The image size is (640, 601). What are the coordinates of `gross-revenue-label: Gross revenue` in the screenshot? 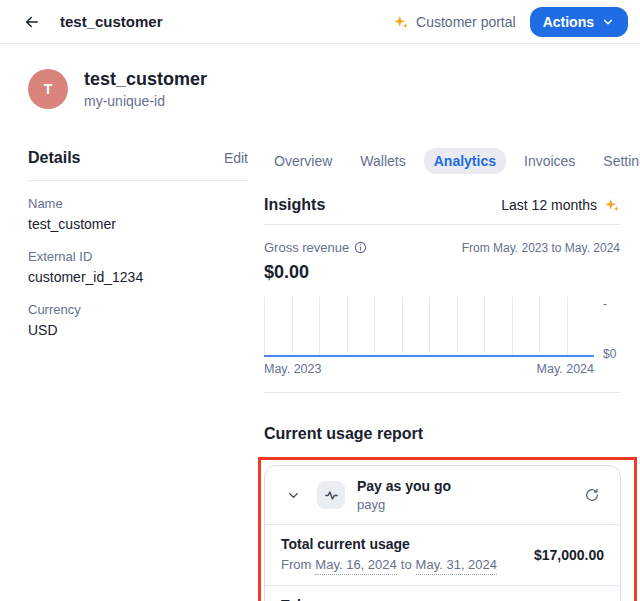 It's located at (306, 248).